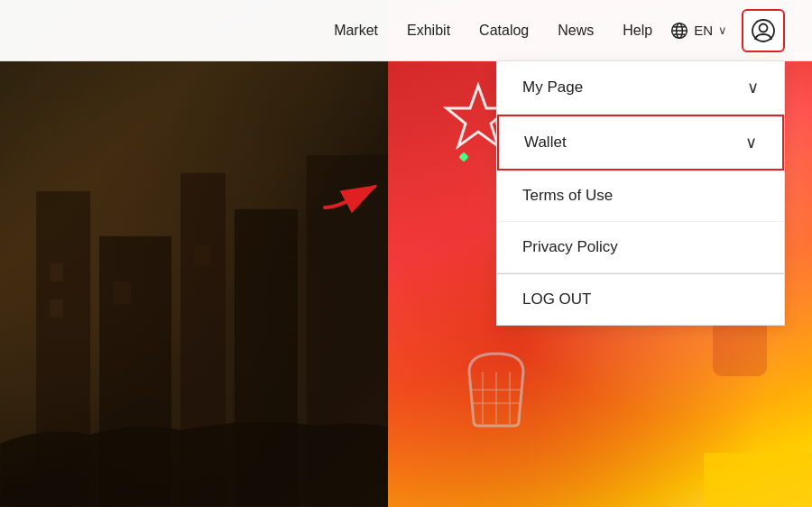 The width and height of the screenshot is (812, 507). Describe the element at coordinates (558, 300) in the screenshot. I see `menu-label-logout: LOG OUT` at that location.